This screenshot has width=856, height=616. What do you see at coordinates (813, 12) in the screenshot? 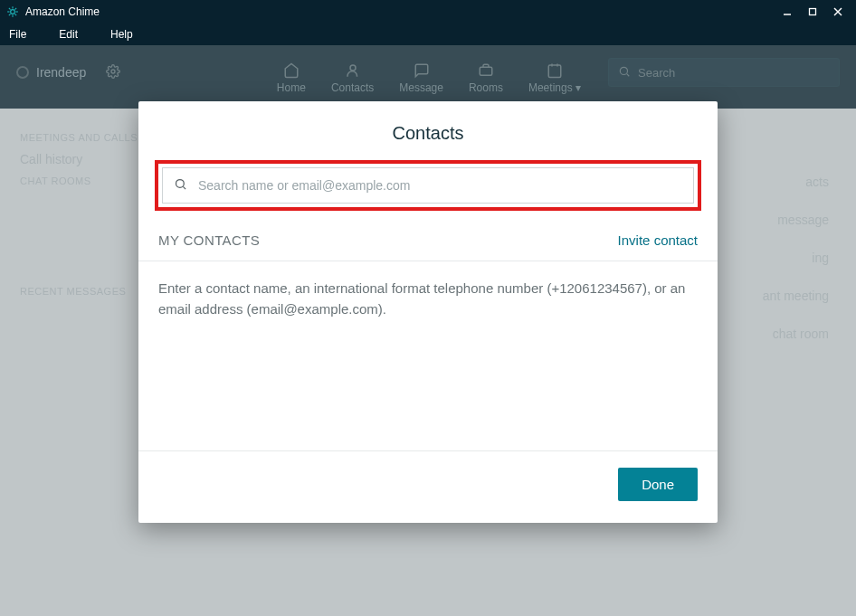
I see `maximize-button` at bounding box center [813, 12].